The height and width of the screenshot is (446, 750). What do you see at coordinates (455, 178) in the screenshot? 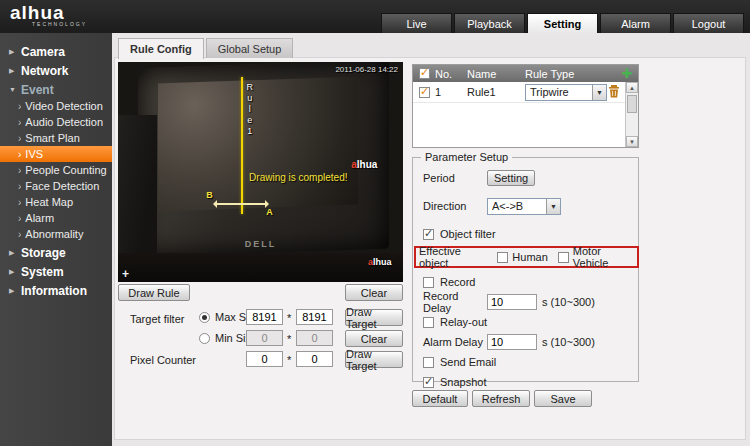
I see `period-label: Period` at bounding box center [455, 178].